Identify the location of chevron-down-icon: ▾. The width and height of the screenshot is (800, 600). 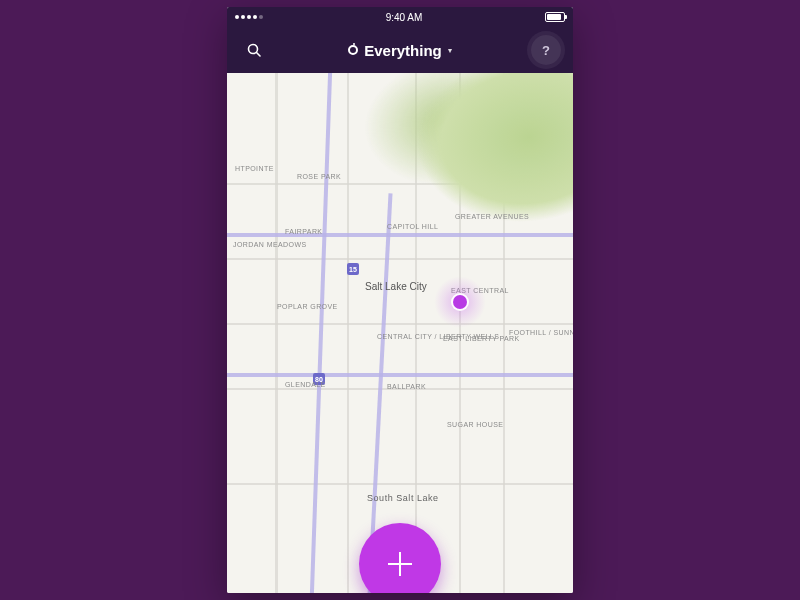
(450, 50).